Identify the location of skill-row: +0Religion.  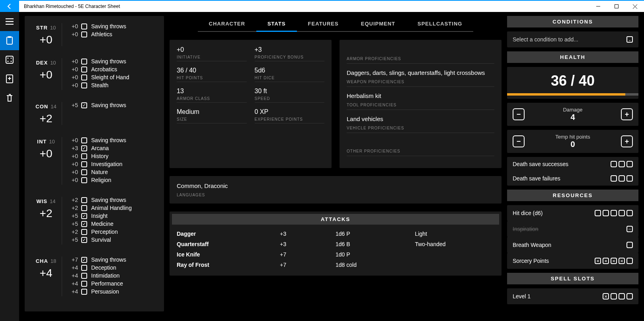
(113, 180).